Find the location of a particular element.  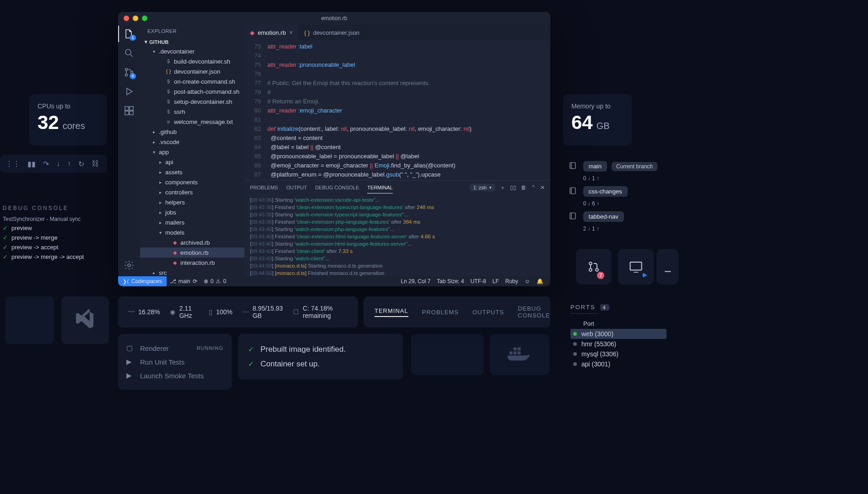

tree-row: { }devcontainer.json is located at coordinates (192, 71).